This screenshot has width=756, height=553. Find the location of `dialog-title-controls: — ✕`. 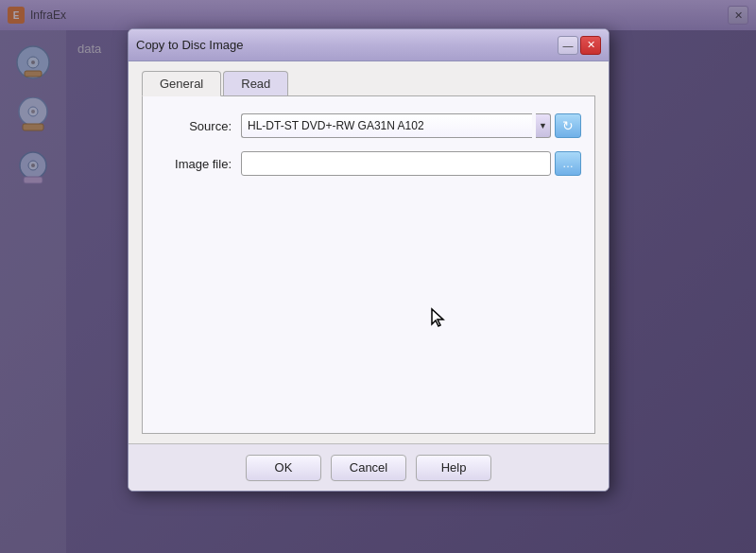

dialog-title-controls: — ✕ is located at coordinates (579, 45).